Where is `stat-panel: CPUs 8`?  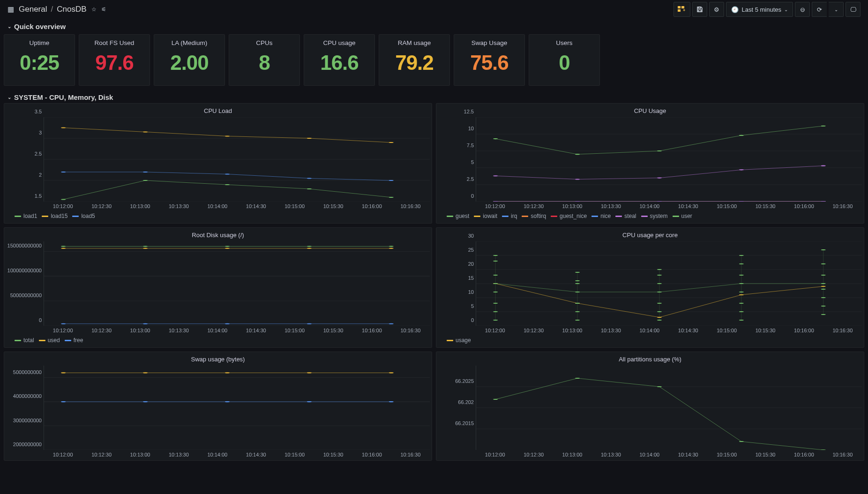 stat-panel: CPUs 8 is located at coordinates (264, 60).